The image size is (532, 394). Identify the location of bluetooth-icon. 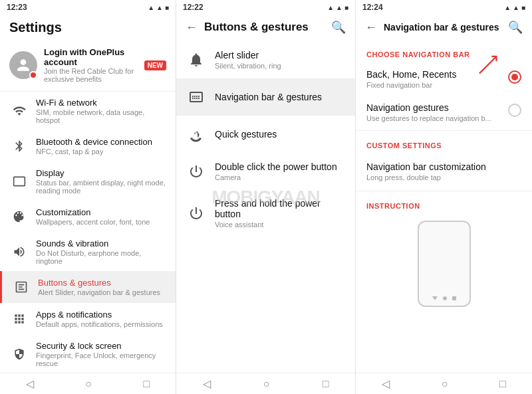
(19, 146).